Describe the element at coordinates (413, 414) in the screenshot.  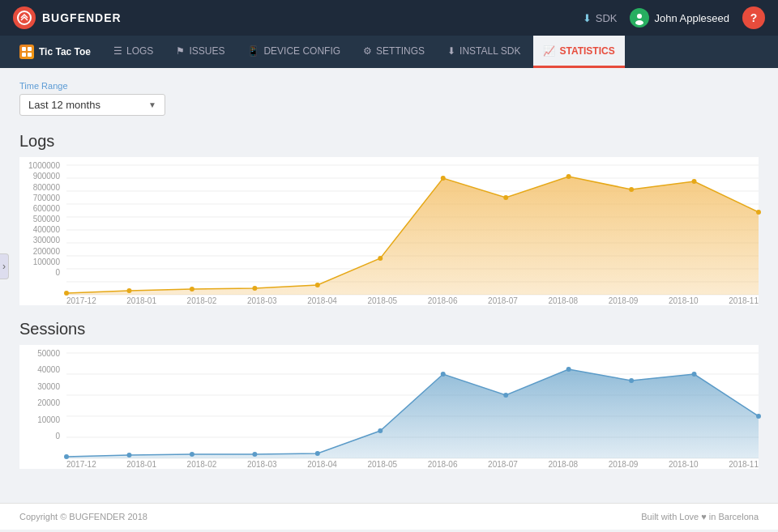
I see `sessions-area` at that location.